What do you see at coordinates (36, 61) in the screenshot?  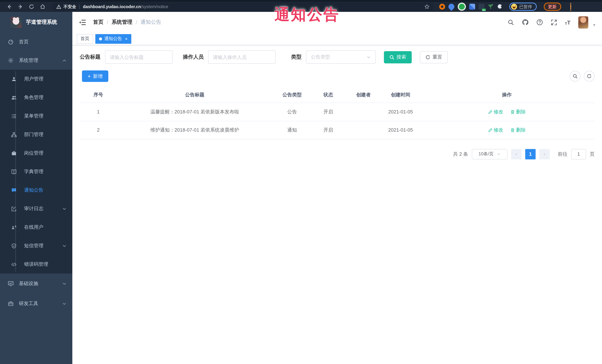 I see `sidebar-item-system: 系统管理` at bounding box center [36, 61].